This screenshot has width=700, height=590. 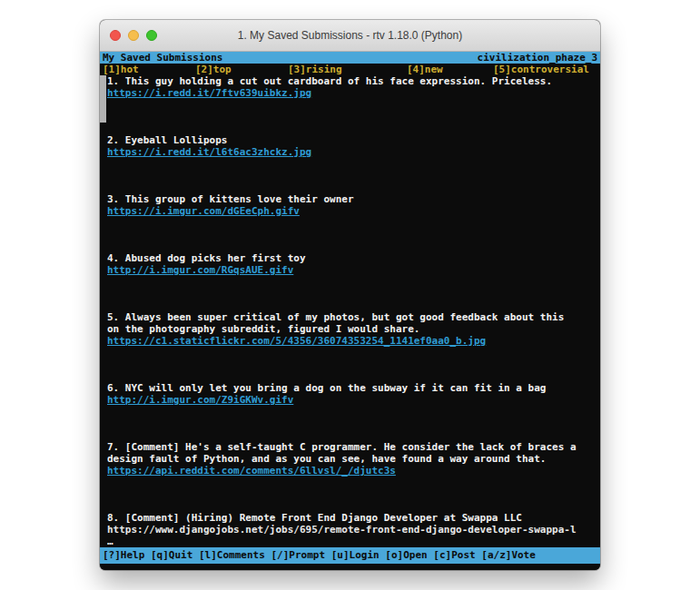 I want to click on window-minimize-button, so click(x=133, y=35).